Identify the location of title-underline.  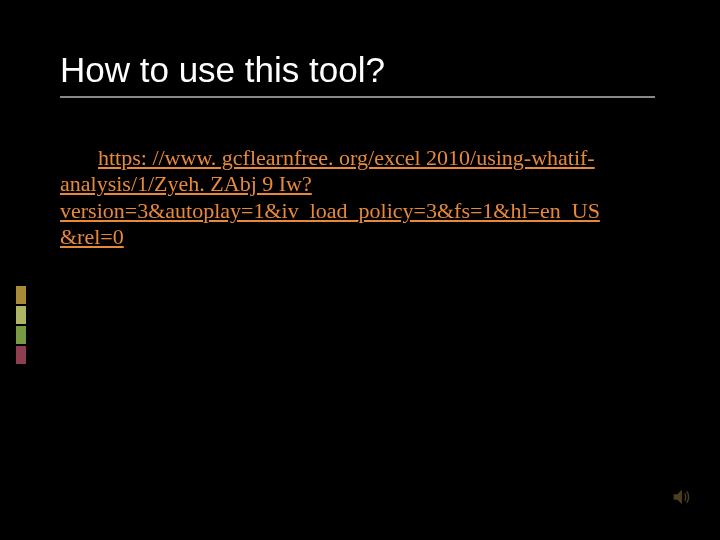
(358, 97).